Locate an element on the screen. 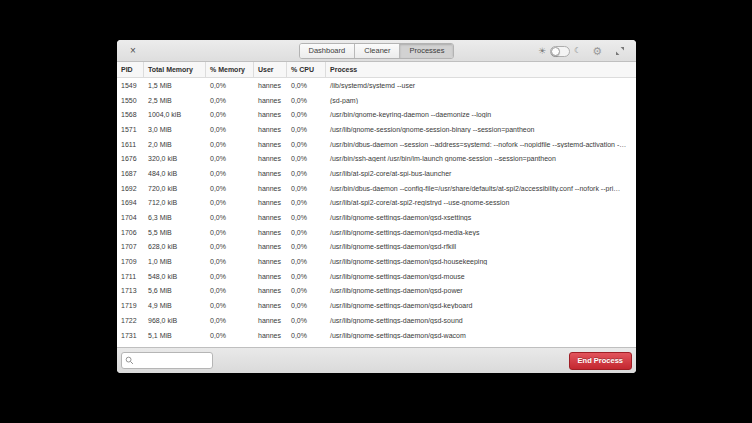  process-row: 1731 5,1 MiB 0,0% hannes 0,0% /usr/lib/g… is located at coordinates (376, 336).